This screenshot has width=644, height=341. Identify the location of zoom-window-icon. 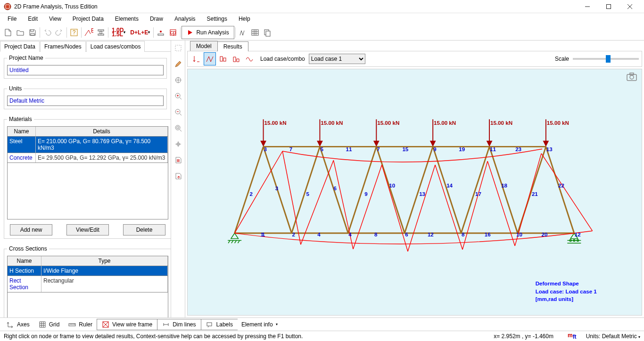
(178, 128).